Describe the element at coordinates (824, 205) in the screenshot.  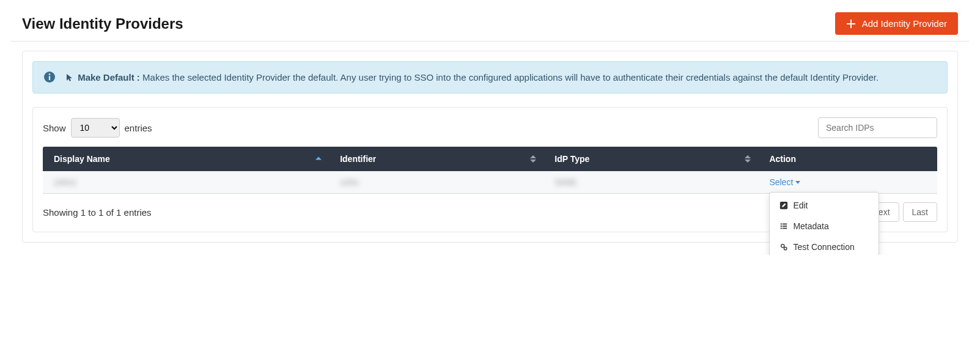
I see `menu-item-edit: Edit` at that location.